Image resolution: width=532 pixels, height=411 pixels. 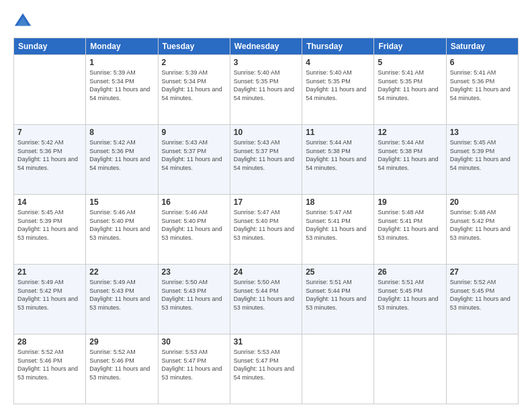 I want to click on day-number: 12, so click(x=410, y=132).